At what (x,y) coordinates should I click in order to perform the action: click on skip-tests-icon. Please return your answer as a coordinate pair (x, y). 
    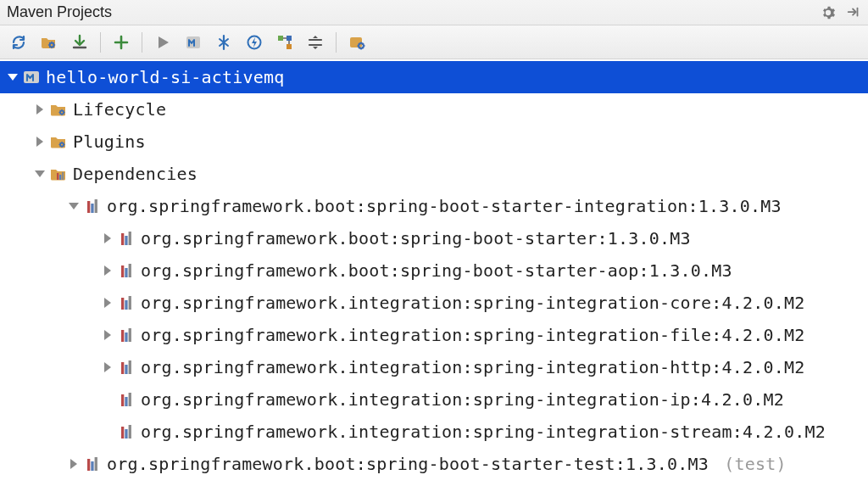
    Looking at the image, I should click on (224, 42).